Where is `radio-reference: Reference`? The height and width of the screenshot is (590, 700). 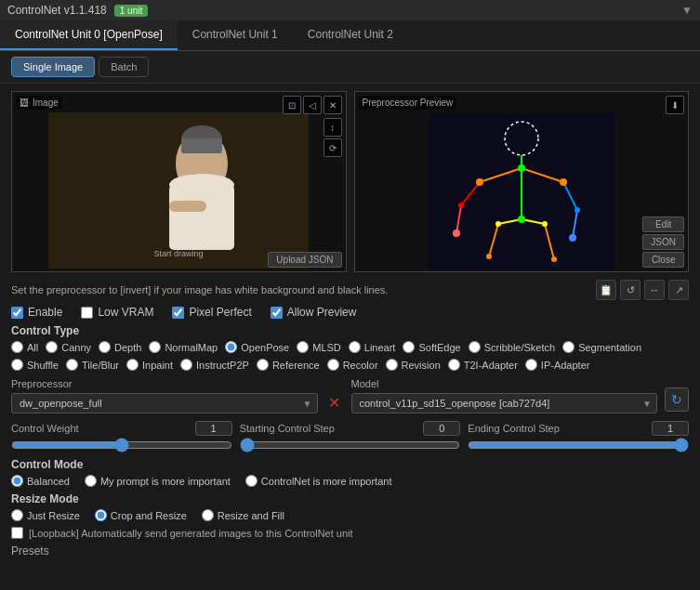 radio-reference: Reference is located at coordinates (288, 364).